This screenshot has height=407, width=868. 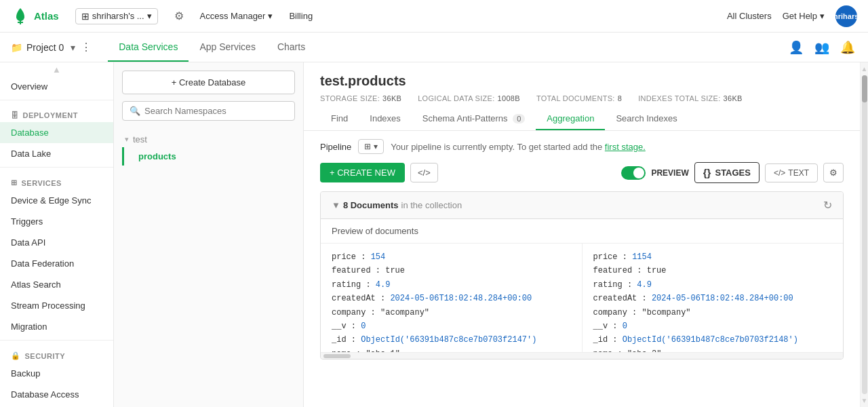 What do you see at coordinates (57, 243) in the screenshot?
I see `sidebar-item-data-api: Data API` at bounding box center [57, 243].